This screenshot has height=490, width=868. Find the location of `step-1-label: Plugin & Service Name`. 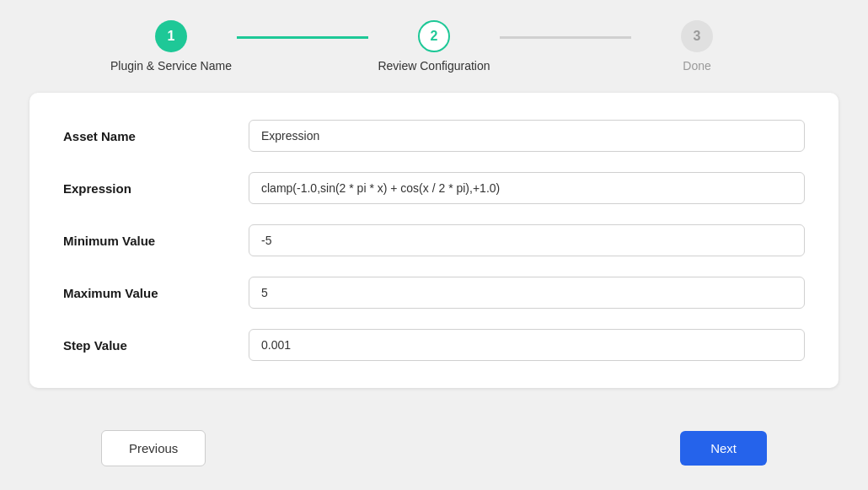

step-1-label: Plugin & Service Name is located at coordinates (171, 66).